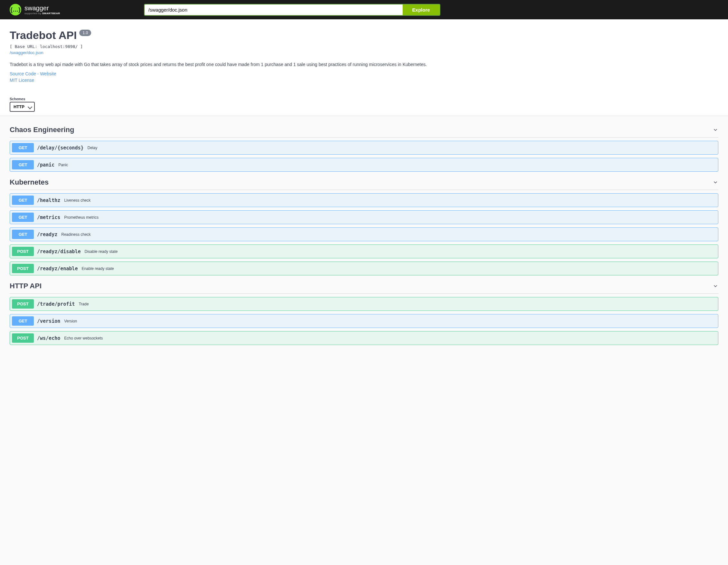 This screenshot has height=565, width=728. What do you see at coordinates (101, 251) in the screenshot?
I see `operation-summary: Disable ready state` at bounding box center [101, 251].